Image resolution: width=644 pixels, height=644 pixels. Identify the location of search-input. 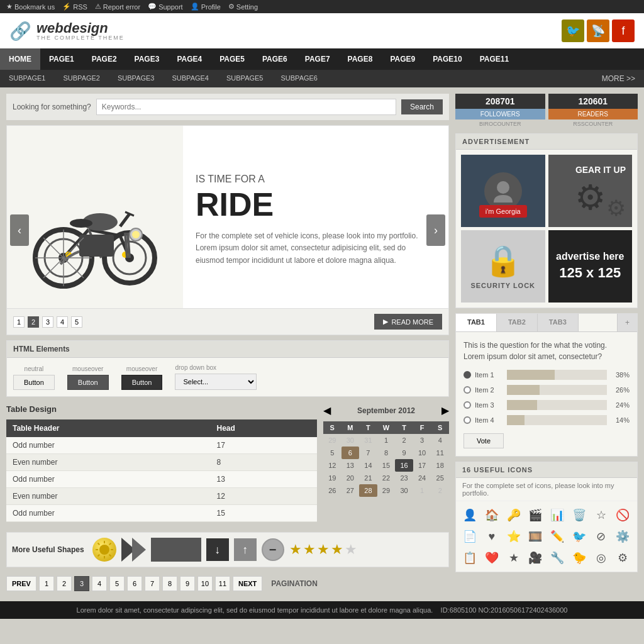
(247, 107).